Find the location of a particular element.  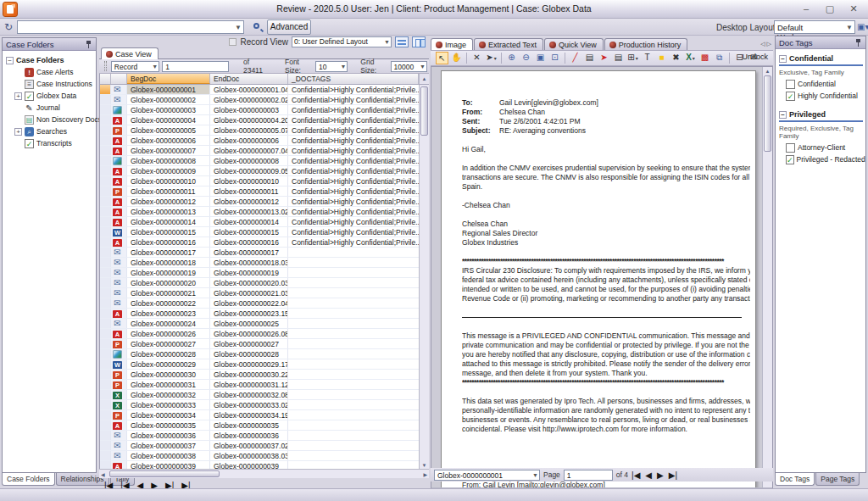

table-row: Globex-0000000003 Globex-0000000003 Conf… is located at coordinates (264, 110).